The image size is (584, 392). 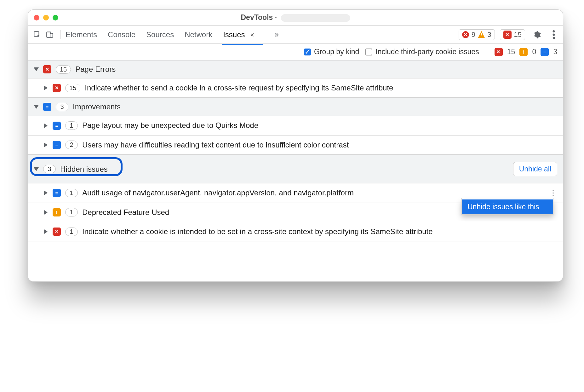 I want to click on console-warning-count: 3, so click(x=489, y=35).